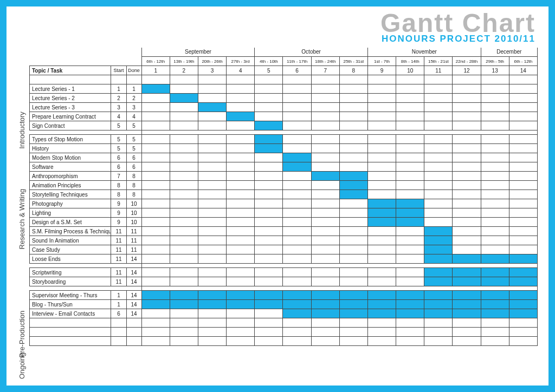 The width and height of the screenshot is (555, 392). What do you see at coordinates (424, 52) in the screenshot?
I see `month-header: November` at bounding box center [424, 52].